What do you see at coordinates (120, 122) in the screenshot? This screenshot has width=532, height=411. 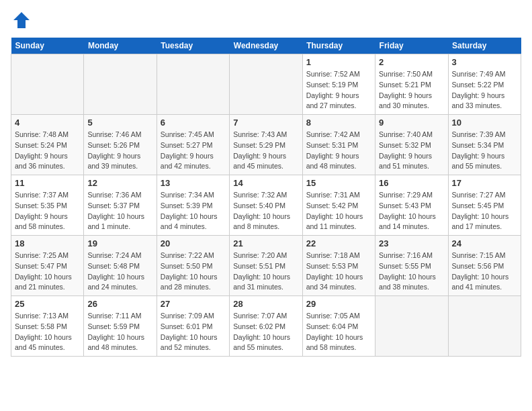 I see `day-number: 5` at bounding box center [120, 122].